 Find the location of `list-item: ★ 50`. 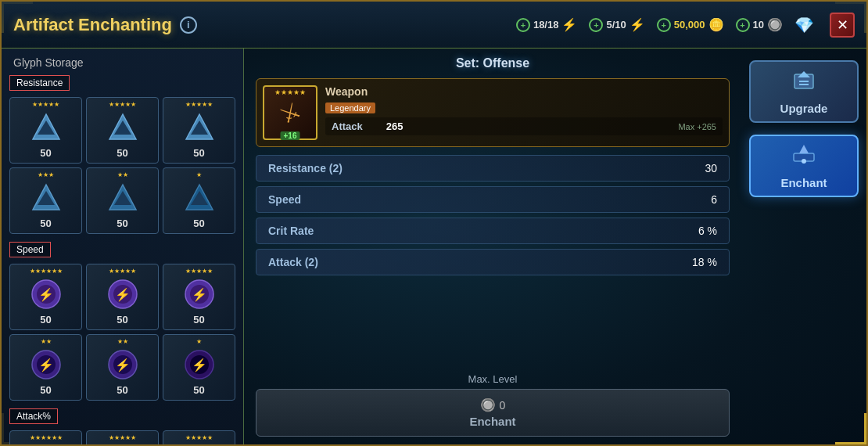

list-item: ★ 50 is located at coordinates (199, 200).